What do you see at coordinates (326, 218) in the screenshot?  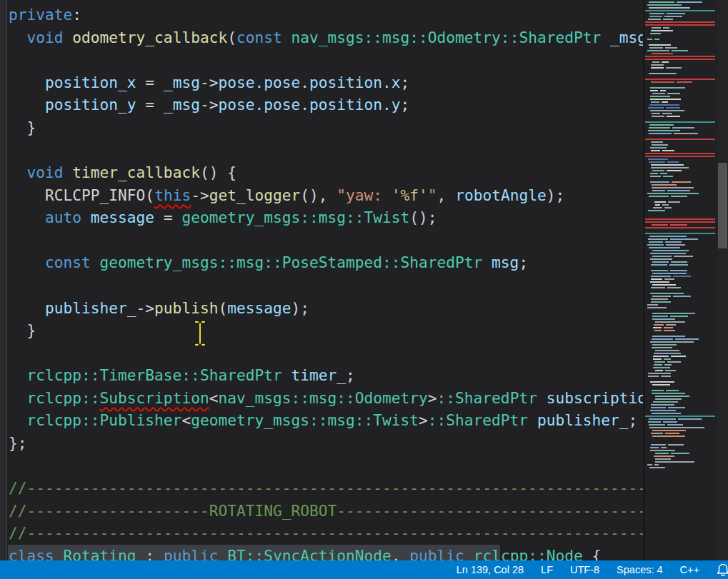 I see `code-line: auto message = geometry_msgs::msg::Twist…` at bounding box center [326, 218].